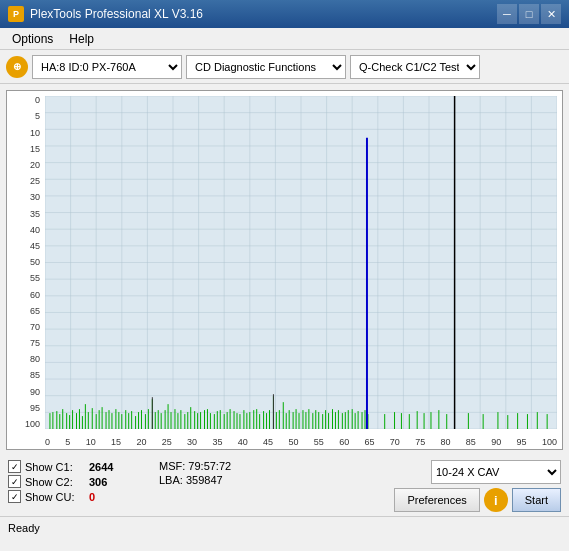 The width and height of the screenshot is (569, 551). Describe the element at coordinates (507, 14) in the screenshot. I see `minimize-button: ─` at that location.